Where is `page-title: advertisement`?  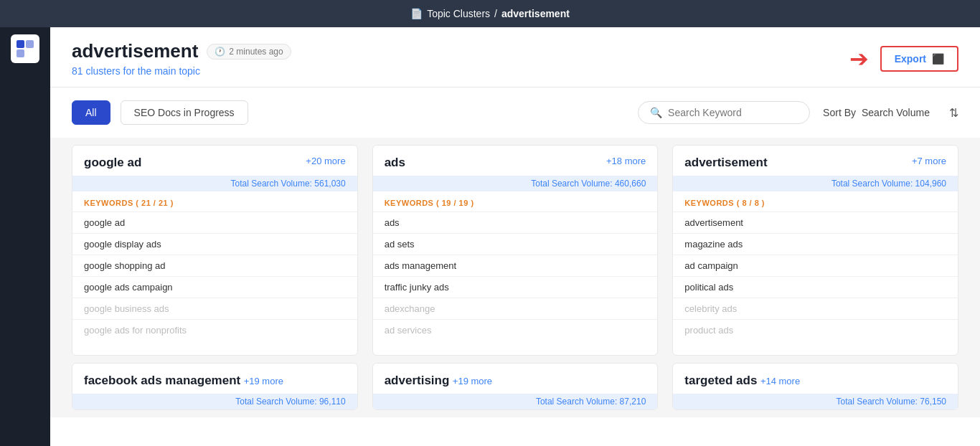 page-title: advertisement is located at coordinates (135, 52).